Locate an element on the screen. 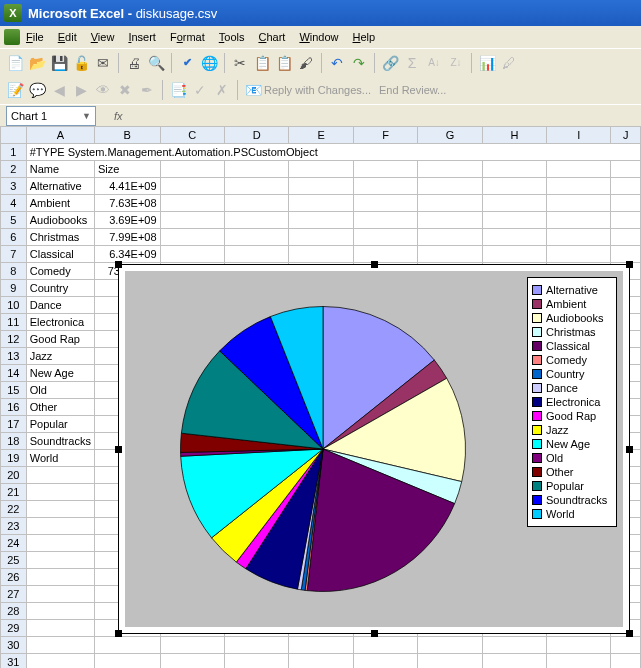 The image size is (641, 668). cell-I6 is located at coordinates (579, 238).